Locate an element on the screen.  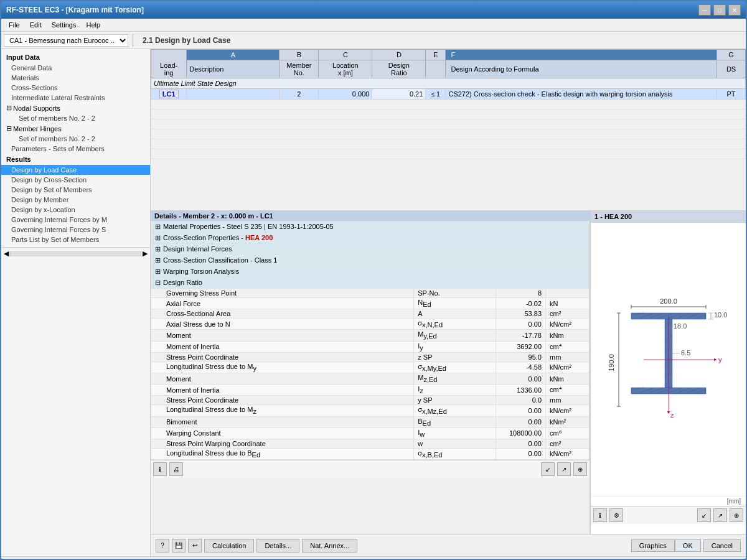
sidebar-item-design-member: Design by Member is located at coordinates (76, 200).